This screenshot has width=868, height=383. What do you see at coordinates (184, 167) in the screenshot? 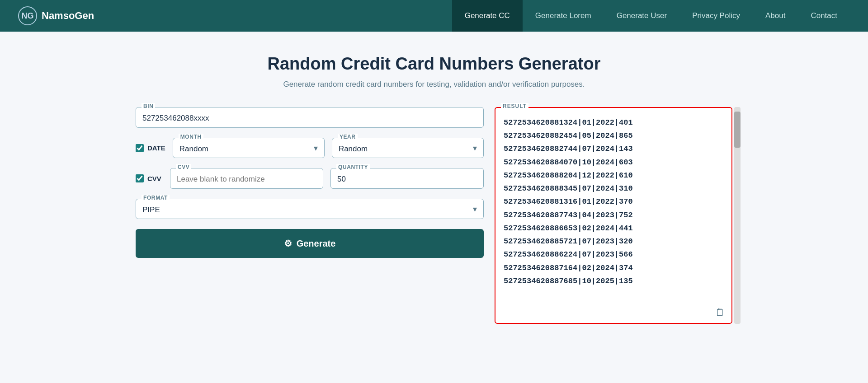
I see `cvv-label: CVV` at bounding box center [184, 167].